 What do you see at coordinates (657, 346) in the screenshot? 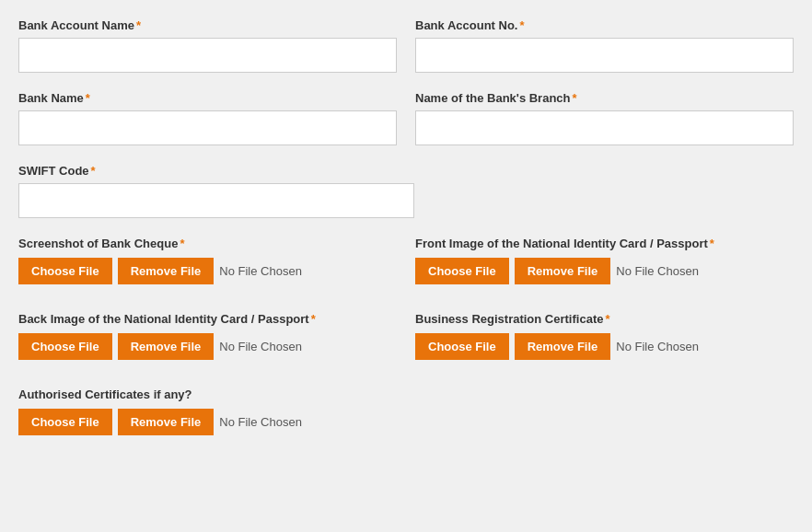
I see `no-file-business-cert: No File Chosen` at bounding box center [657, 346].